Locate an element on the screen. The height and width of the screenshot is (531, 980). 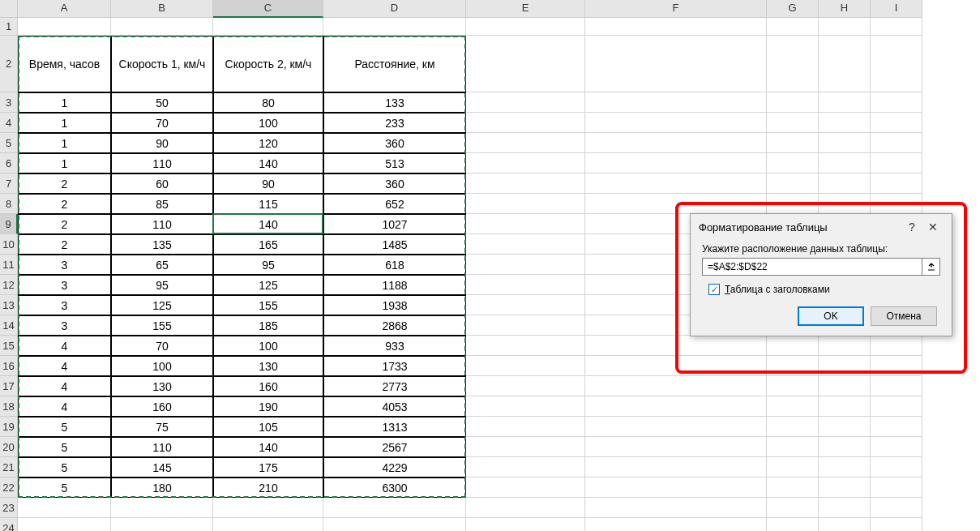
cell-I20 is located at coordinates (897, 447).